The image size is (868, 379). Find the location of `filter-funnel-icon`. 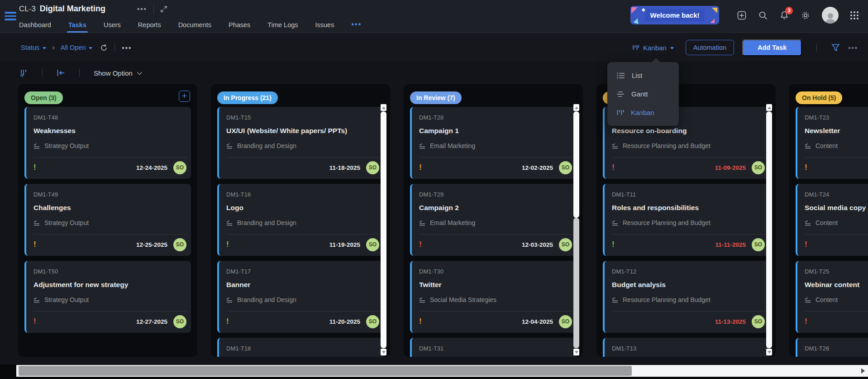

filter-funnel-icon is located at coordinates (835, 48).